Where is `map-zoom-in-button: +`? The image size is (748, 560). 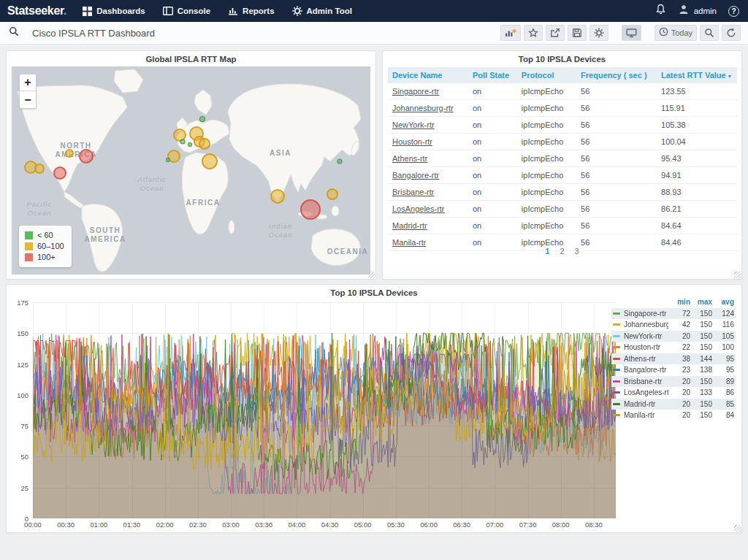
map-zoom-in-button: + is located at coordinates (28, 83).